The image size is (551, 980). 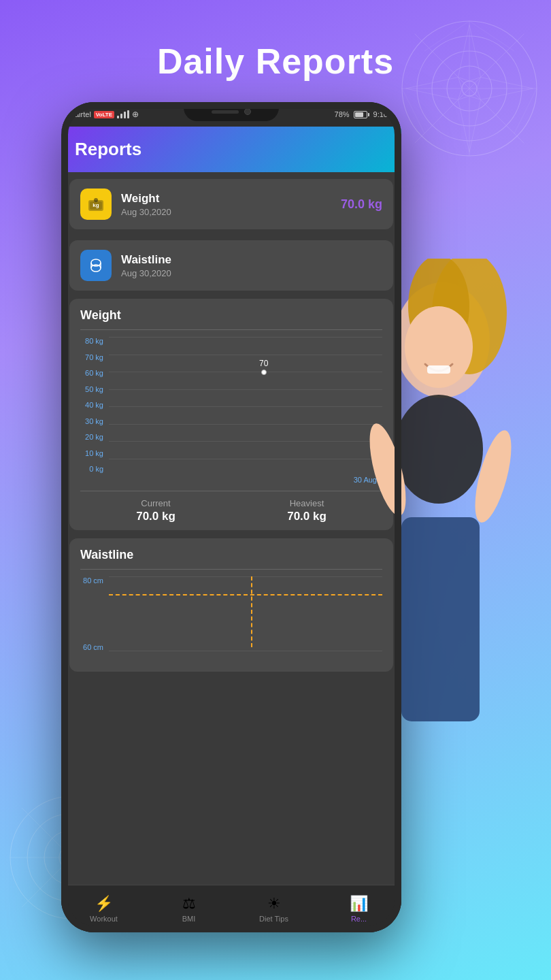 What do you see at coordinates (248, 112) in the screenshot?
I see `notch-camera` at bounding box center [248, 112].